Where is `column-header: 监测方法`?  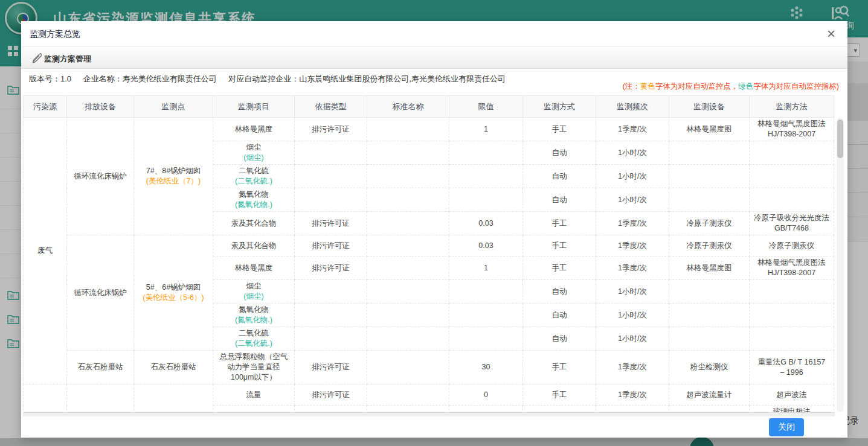 column-header: 监测方法 is located at coordinates (792, 107).